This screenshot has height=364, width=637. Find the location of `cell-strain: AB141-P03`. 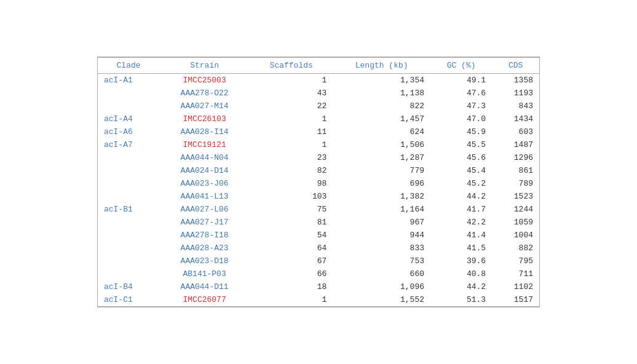

cell-strain: AB141-P03 is located at coordinates (204, 274).